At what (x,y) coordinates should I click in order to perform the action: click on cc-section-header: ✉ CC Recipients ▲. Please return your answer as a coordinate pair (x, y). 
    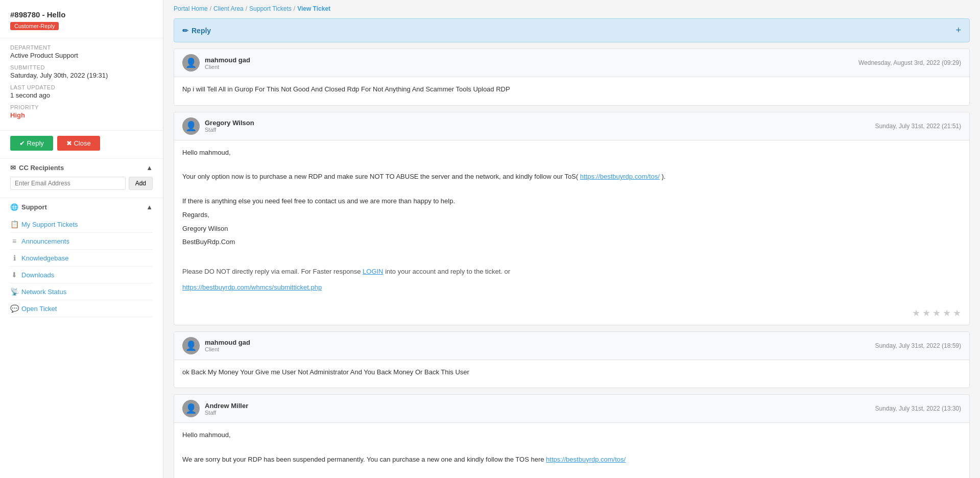
    Looking at the image, I should click on (82, 168).